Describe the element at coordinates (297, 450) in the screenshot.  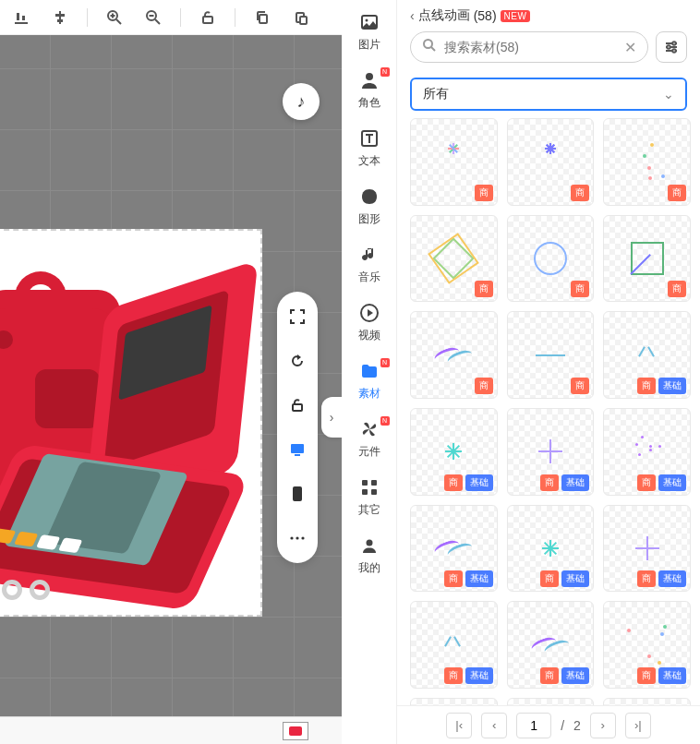
I see `display-icon` at that location.